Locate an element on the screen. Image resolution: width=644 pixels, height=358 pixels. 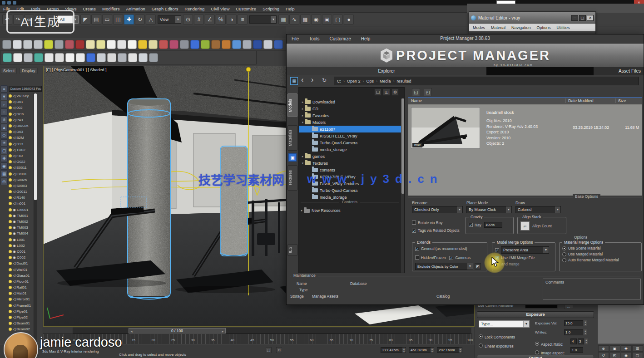
list-item: ◁R140 is located at coordinates (21, 198).